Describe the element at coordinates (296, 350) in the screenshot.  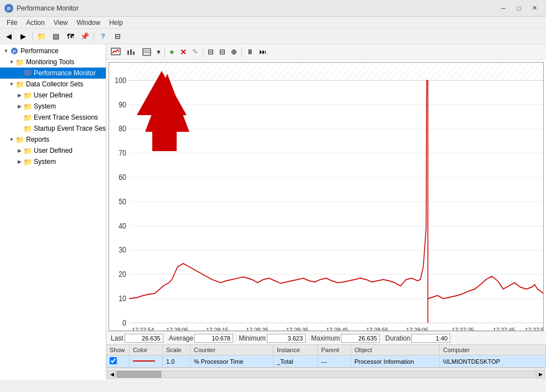
I see `header-instance: Instance` at that location.